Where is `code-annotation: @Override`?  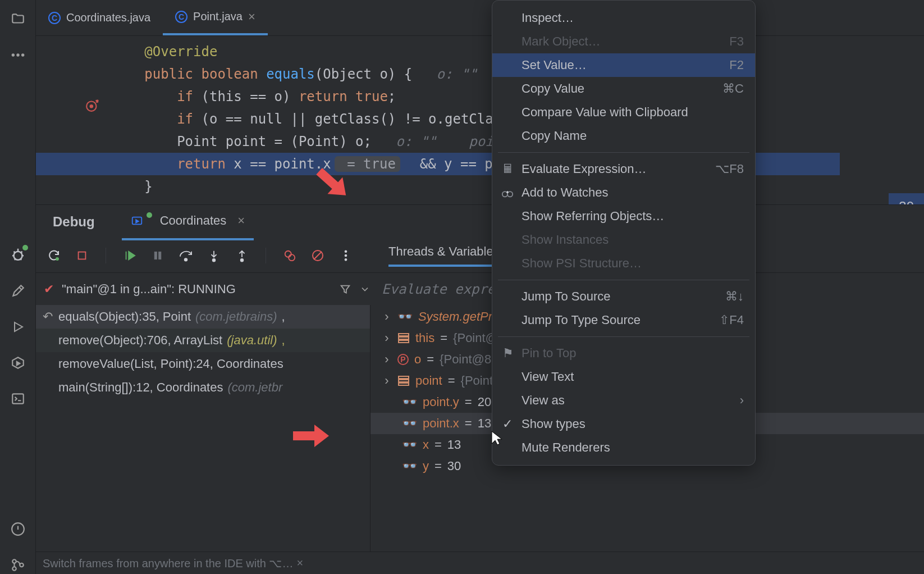
code-annotation: @Override is located at coordinates (181, 52).